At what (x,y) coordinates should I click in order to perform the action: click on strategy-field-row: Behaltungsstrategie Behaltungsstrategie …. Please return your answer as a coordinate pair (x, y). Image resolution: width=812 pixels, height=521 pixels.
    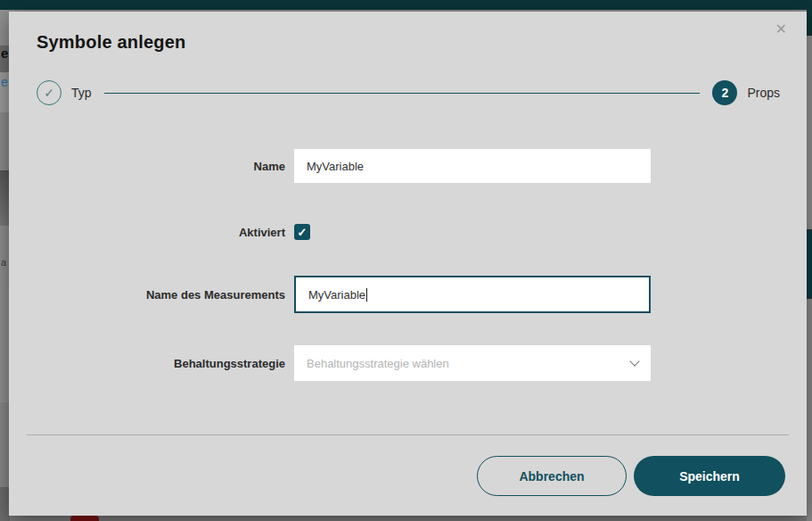
    Looking at the image, I should click on (334, 363).